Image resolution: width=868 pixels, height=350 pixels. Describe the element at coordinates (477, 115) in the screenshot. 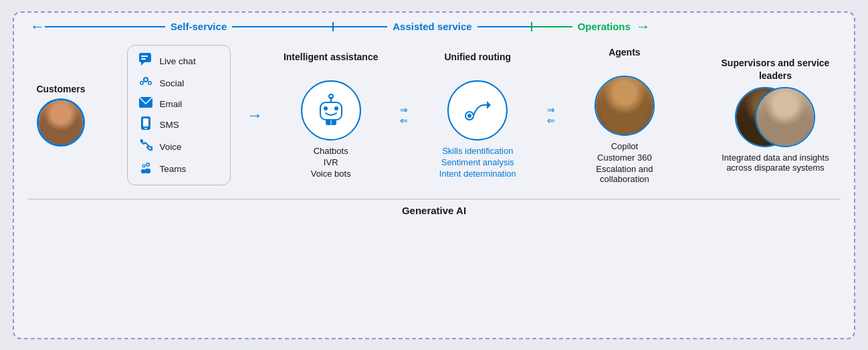

I see `unified-routing-col: Unified routing Skills identification Se…` at that location.